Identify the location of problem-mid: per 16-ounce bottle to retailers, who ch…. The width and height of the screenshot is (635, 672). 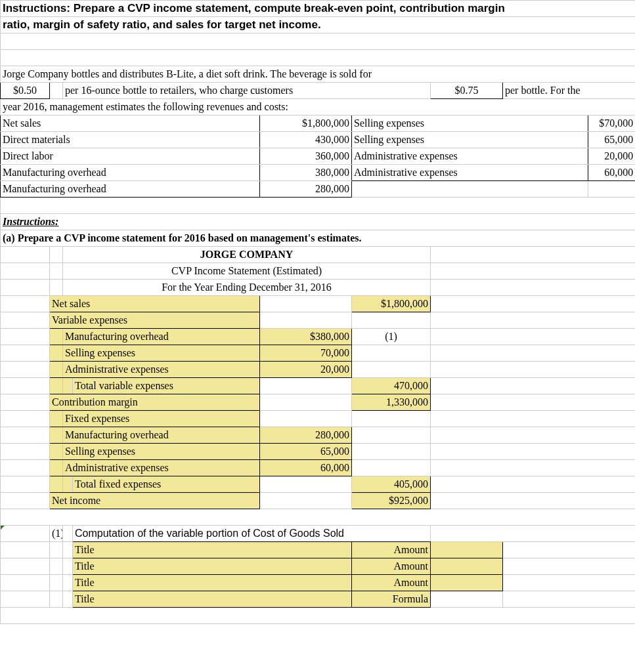
(247, 91).